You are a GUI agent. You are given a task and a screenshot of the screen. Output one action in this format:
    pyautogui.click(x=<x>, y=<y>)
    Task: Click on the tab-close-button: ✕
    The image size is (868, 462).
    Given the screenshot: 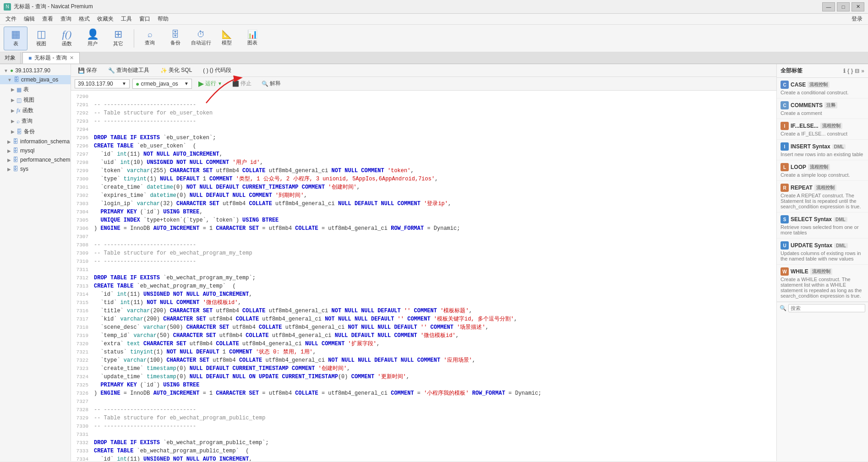 What is the action you would take?
    pyautogui.click(x=71, y=58)
    